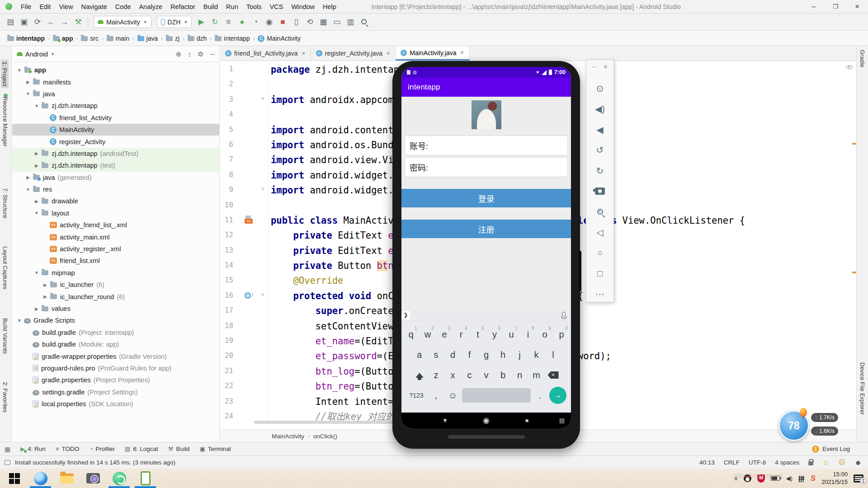  Describe the element at coordinates (116, 404) in the screenshot. I see `tree-row-local.properties: local.properties(SDK Location)` at that location.